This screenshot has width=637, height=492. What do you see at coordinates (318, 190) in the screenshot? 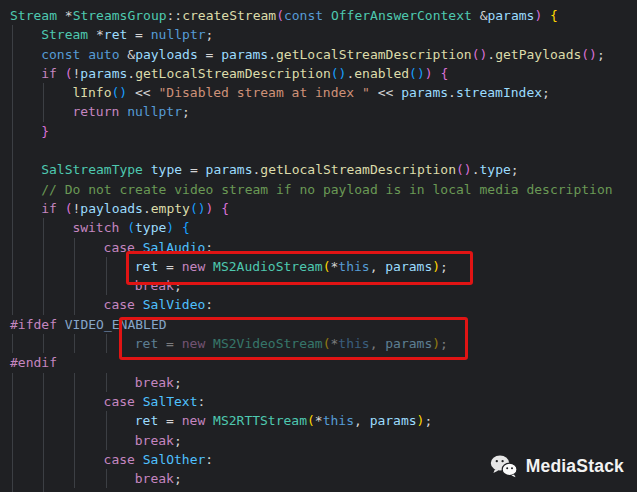
I see `code-line: // Do not create video stream if no payl…` at bounding box center [318, 190].